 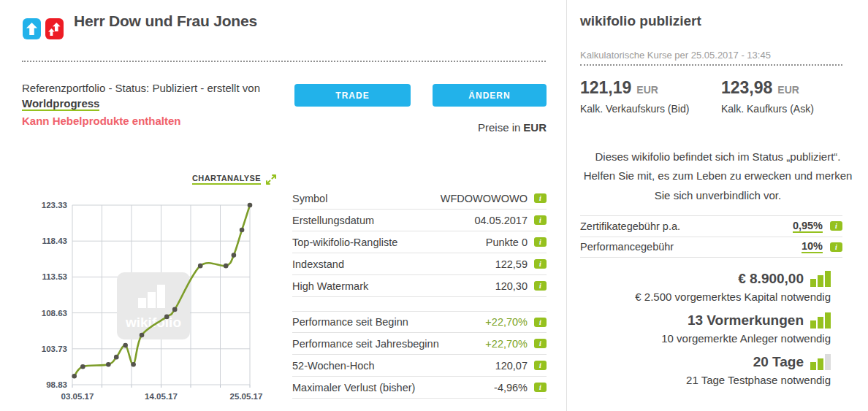 I want to click on kurse-caption: Kalkulatorische Kurse per 25.05.2017 - 1…, so click(x=675, y=55).